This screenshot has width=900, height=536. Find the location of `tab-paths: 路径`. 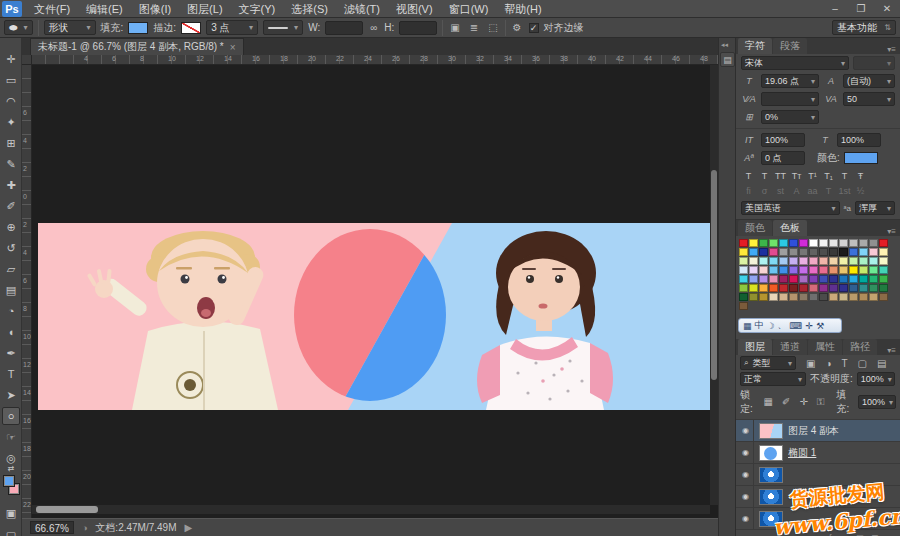

tab-paths: 路径 is located at coordinates (860, 347).